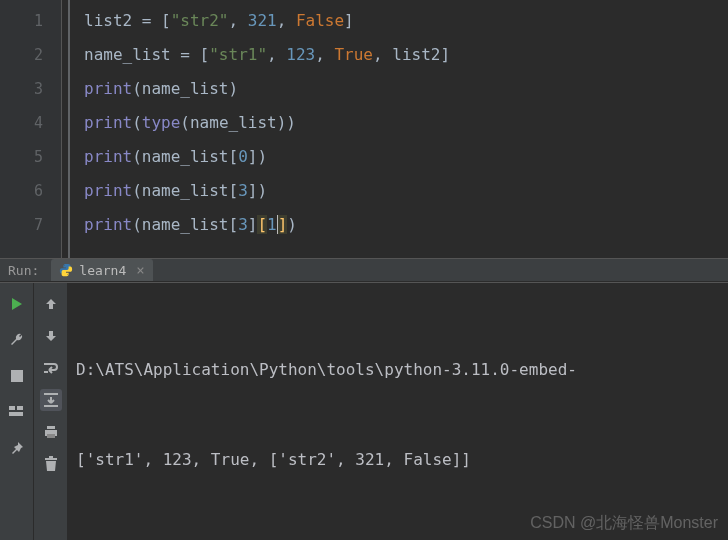 This screenshot has width=728, height=540. Describe the element at coordinates (364, 270) in the screenshot. I see `run-header: Run: learn4 ×` at that location.